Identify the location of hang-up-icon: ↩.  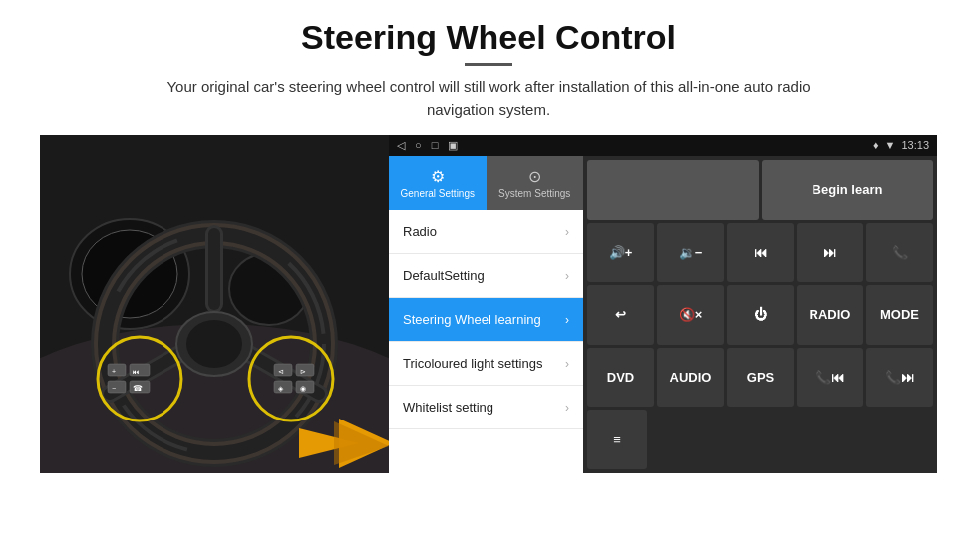
(620, 315).